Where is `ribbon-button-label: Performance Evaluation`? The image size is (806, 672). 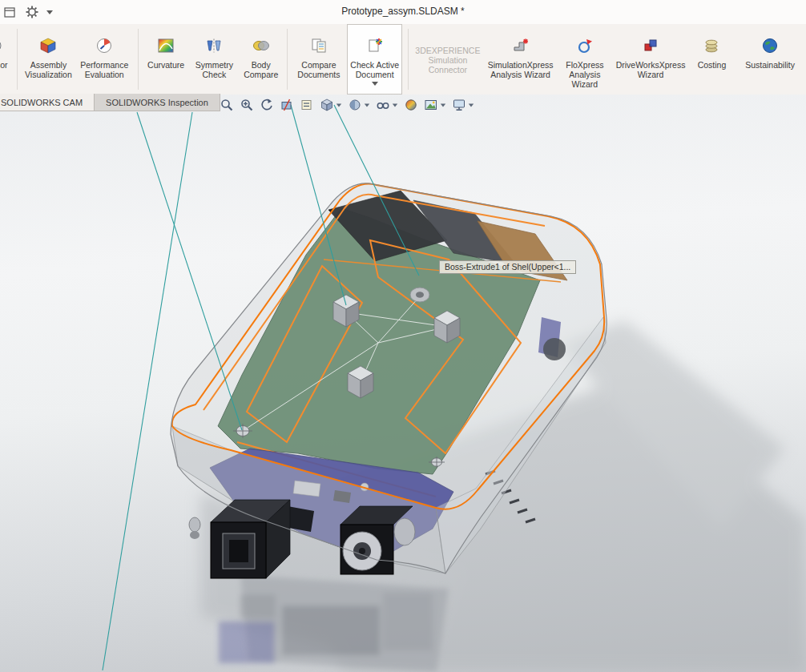
ribbon-button-label: Performance Evaluation is located at coordinates (104, 70).